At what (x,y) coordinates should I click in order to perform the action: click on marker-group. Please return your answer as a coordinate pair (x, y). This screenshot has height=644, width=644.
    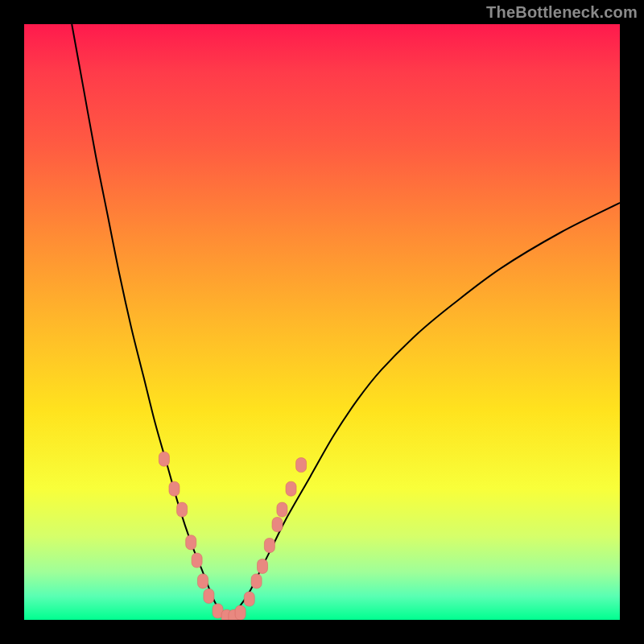
    Looking at the image, I should click on (232, 536).